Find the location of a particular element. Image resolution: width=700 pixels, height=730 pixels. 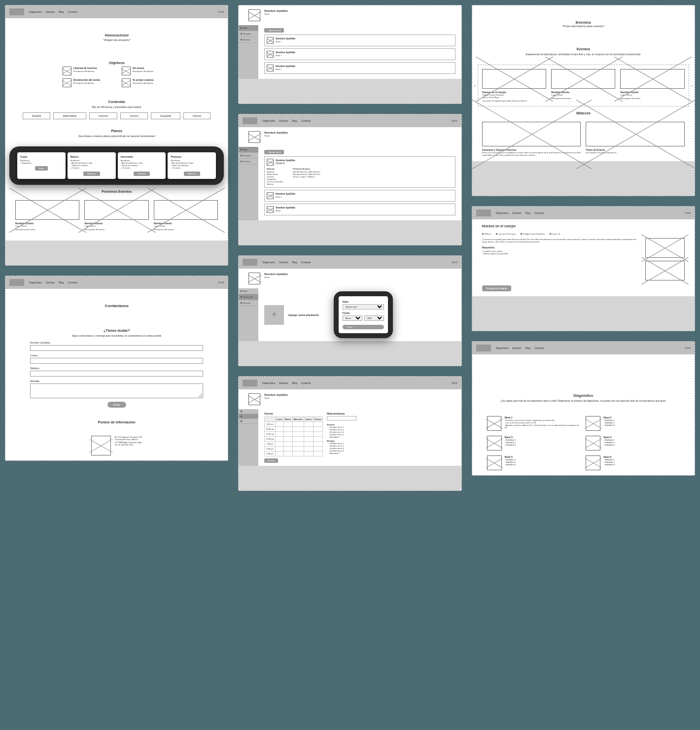

nav-diagnostico: Diagnóstico is located at coordinates (35, 12).